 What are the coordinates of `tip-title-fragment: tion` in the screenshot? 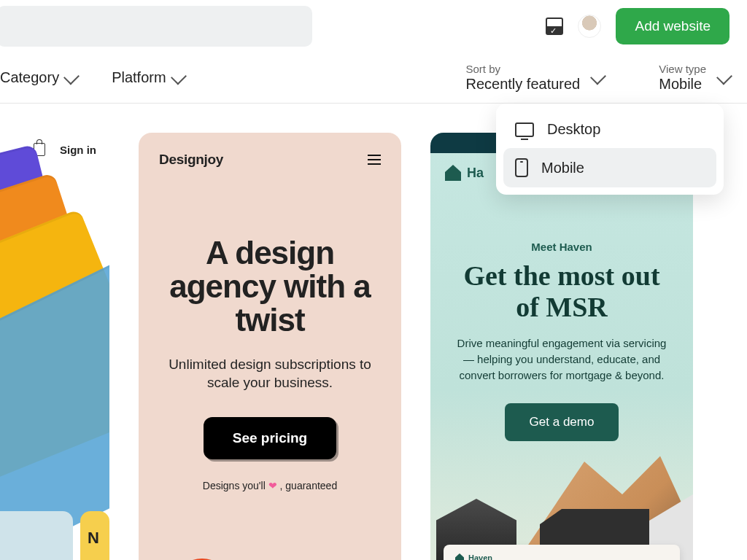 It's located at (29, 542).